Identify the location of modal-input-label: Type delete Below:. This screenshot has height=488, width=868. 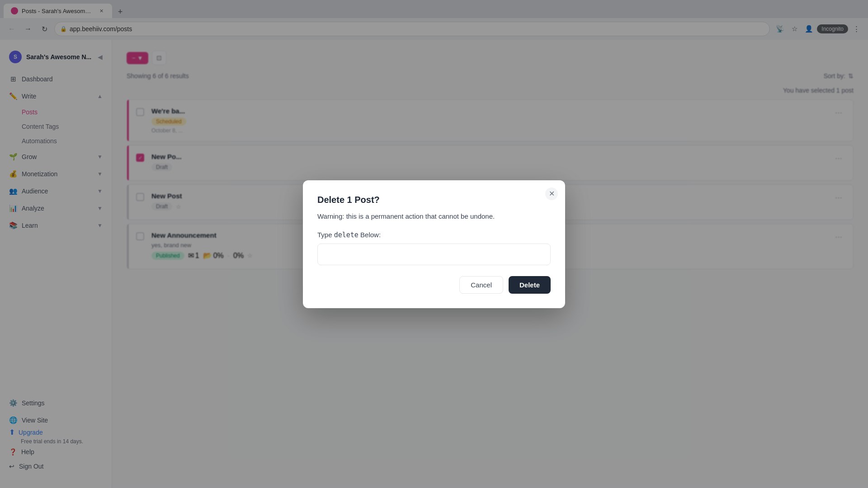
(434, 235).